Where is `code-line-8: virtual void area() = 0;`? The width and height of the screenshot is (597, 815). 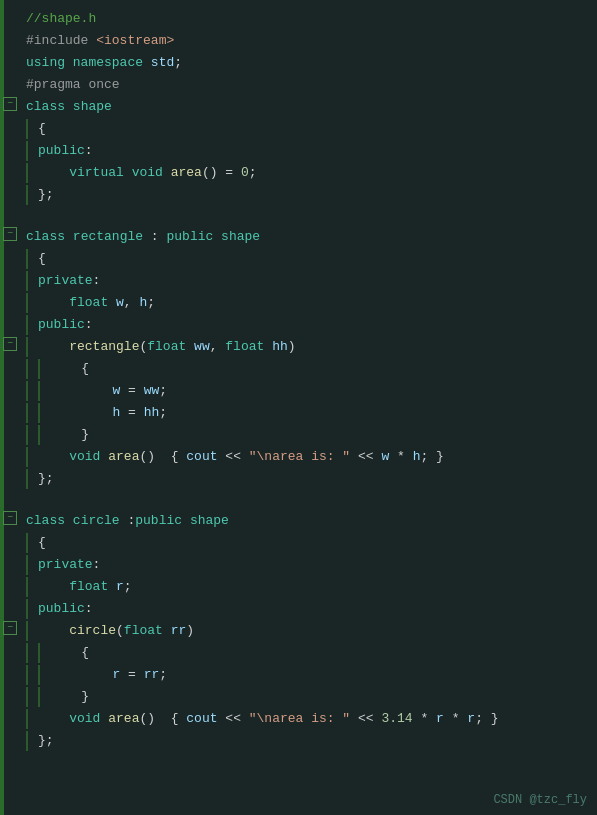 code-line-8: virtual void area() = 0; is located at coordinates (298, 173).